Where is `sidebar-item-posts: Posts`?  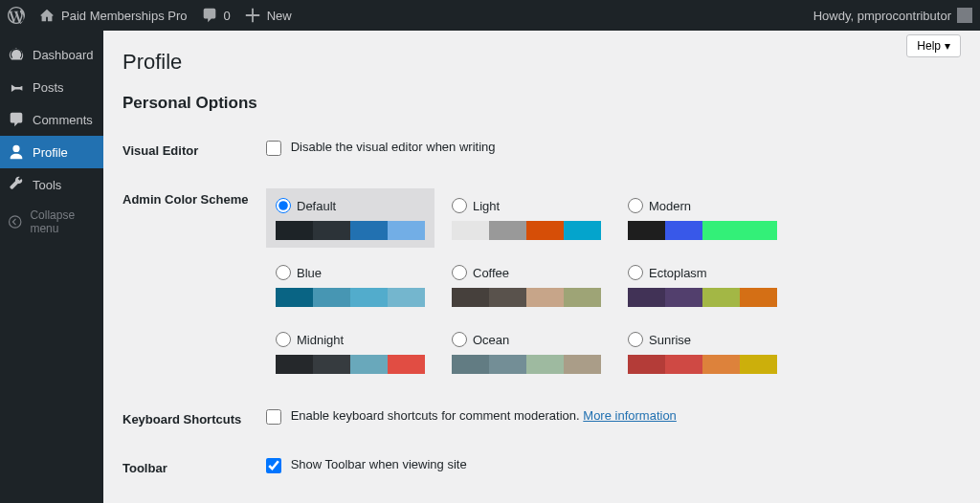
sidebar-item-posts: Posts is located at coordinates (52, 87).